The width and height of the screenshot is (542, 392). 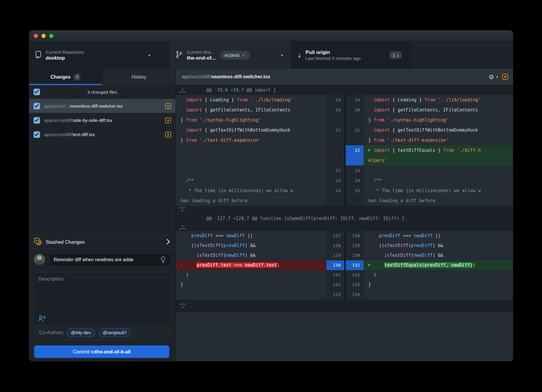 What do you see at coordinates (231, 55) in the screenshot?
I see `branch-dropdown-button: Current Bra... the-end-of... #15640 ✓ ▾` at bounding box center [231, 55].